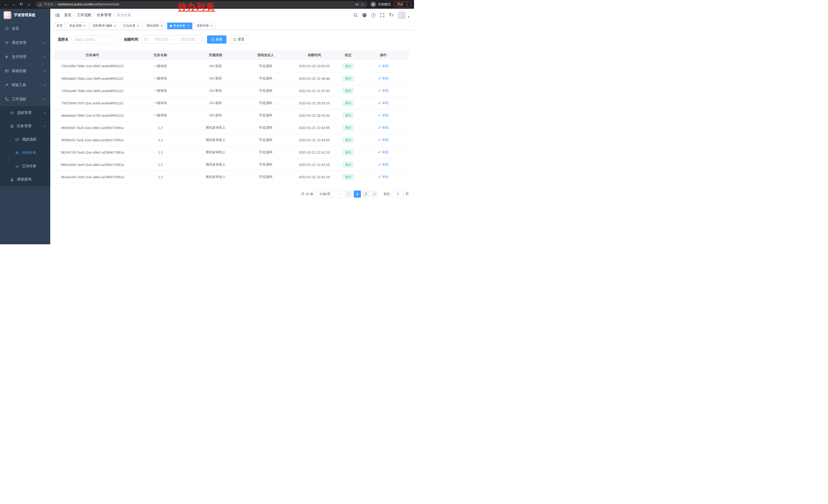  What do you see at coordinates (203, 26) in the screenshot?
I see `tab-label: 流程详情` at bounding box center [203, 26].